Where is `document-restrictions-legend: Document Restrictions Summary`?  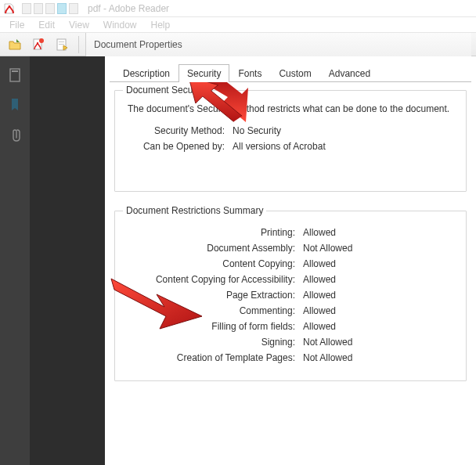
document-restrictions-legend: Document Restrictions Summary is located at coordinates (194, 211).